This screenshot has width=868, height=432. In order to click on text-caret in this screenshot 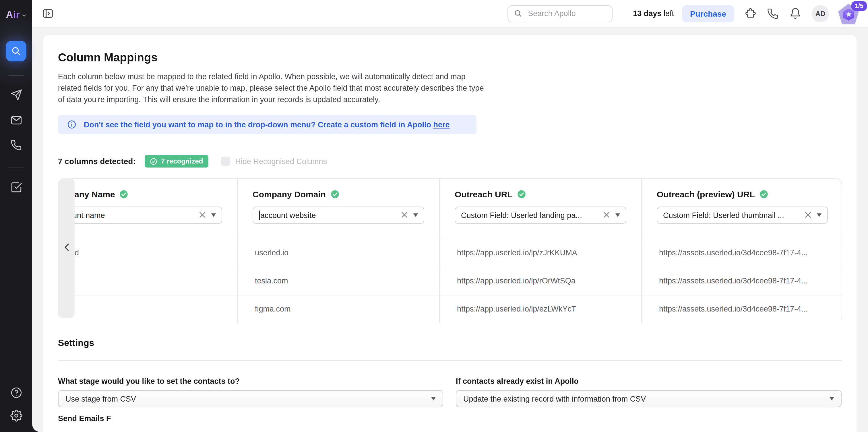, I will do `click(259, 215)`.